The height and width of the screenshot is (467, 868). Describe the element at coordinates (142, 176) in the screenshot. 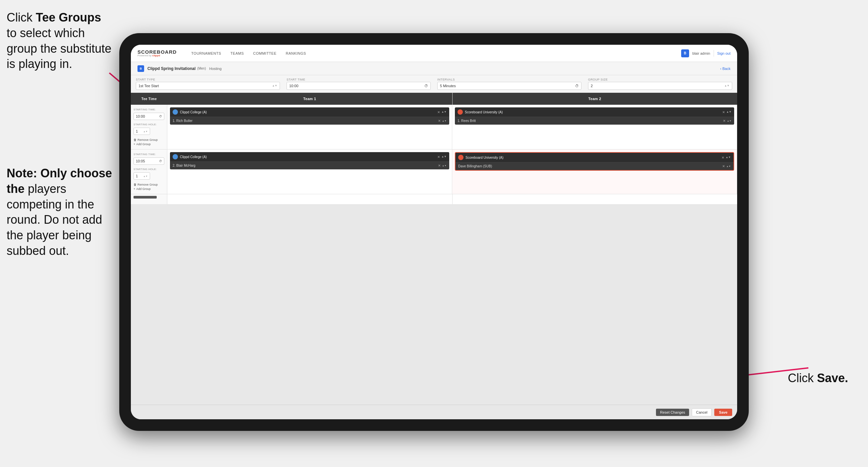

I see `group2-hole-input: 1 ▲▼` at that location.